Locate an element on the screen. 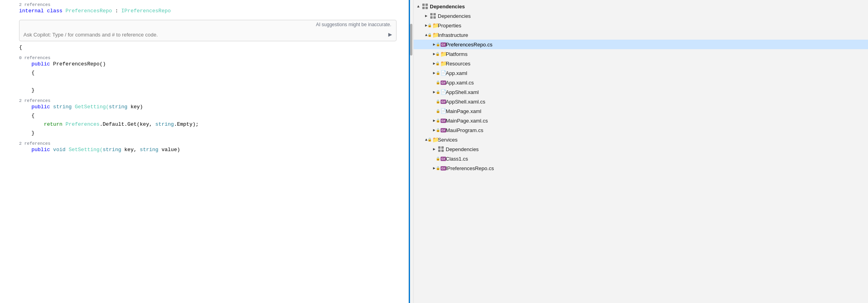  param-type: string is located at coordinates (118, 107).